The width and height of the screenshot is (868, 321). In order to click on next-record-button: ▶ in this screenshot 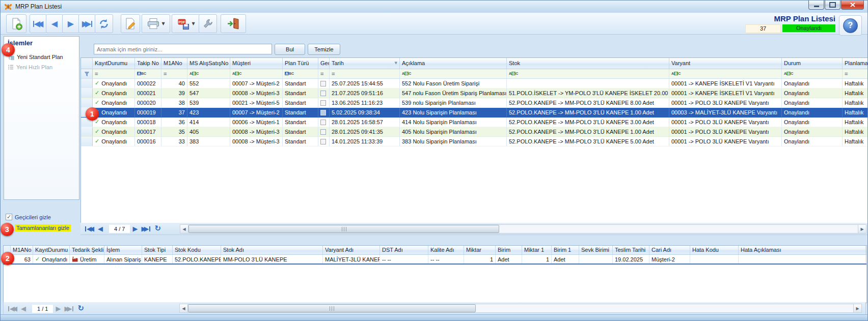, I will do `click(71, 23)`.